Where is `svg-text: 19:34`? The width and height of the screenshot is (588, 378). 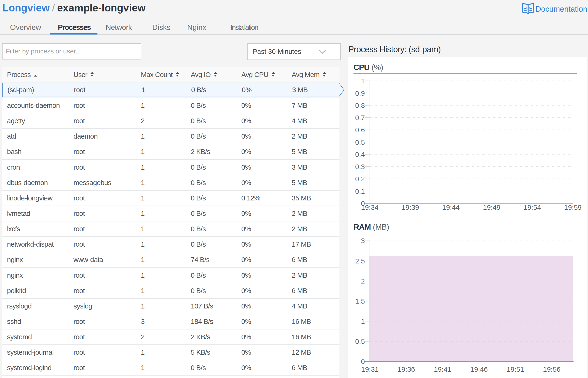 svg-text: 19:34 is located at coordinates (370, 207).